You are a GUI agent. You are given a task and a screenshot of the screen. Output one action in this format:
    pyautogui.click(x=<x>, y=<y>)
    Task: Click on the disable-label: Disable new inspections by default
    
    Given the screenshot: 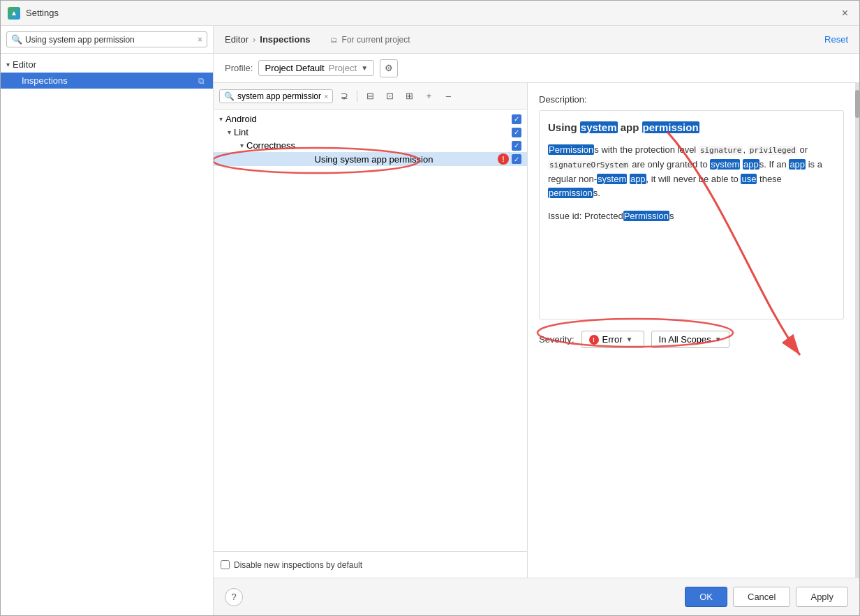 What is the action you would take?
    pyautogui.click(x=298, y=565)
    